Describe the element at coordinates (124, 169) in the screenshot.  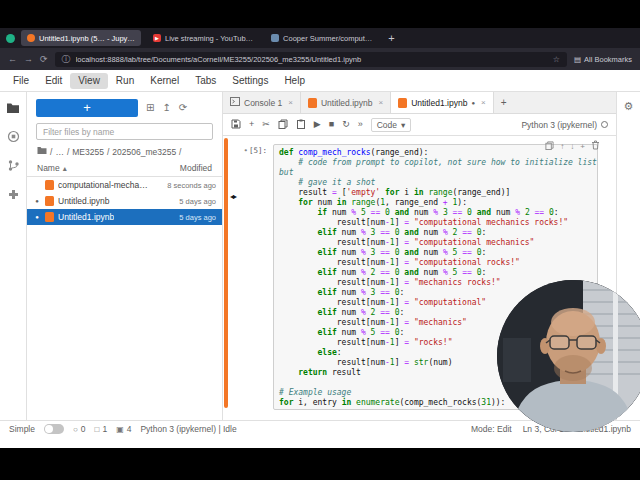
I see `file-list-header: Name ▴ Modified` at that location.